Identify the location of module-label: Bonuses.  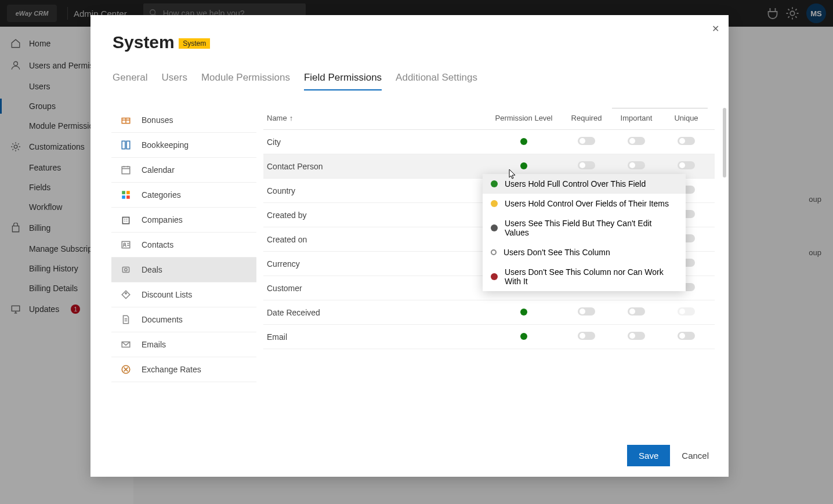
(157, 120).